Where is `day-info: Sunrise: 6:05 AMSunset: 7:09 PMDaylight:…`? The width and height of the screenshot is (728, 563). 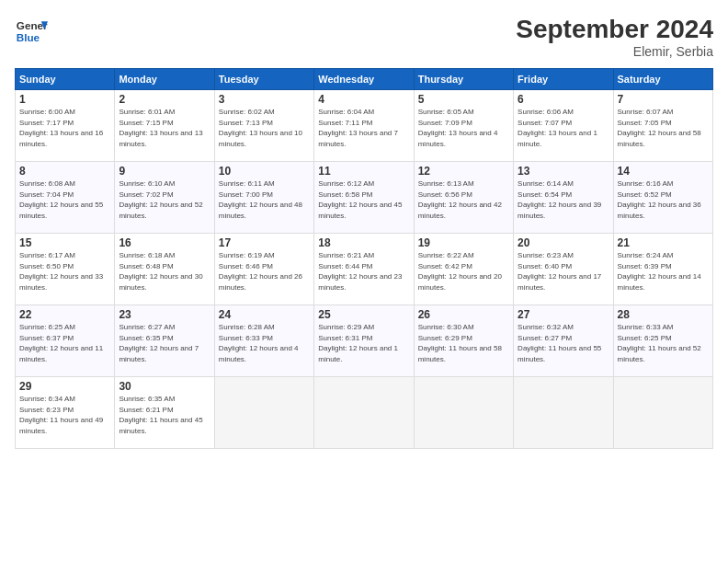
day-info: Sunrise: 6:05 AMSunset: 7:09 PMDaylight:… is located at coordinates (463, 128).